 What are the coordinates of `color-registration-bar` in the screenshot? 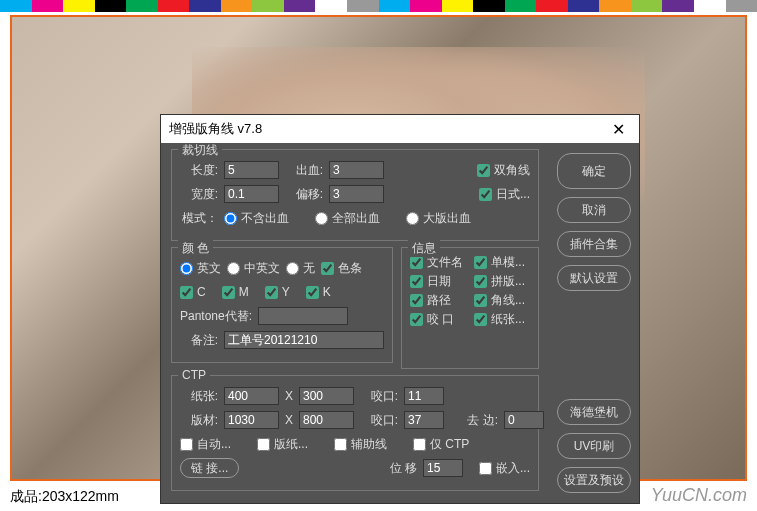 It's located at (378, 6).